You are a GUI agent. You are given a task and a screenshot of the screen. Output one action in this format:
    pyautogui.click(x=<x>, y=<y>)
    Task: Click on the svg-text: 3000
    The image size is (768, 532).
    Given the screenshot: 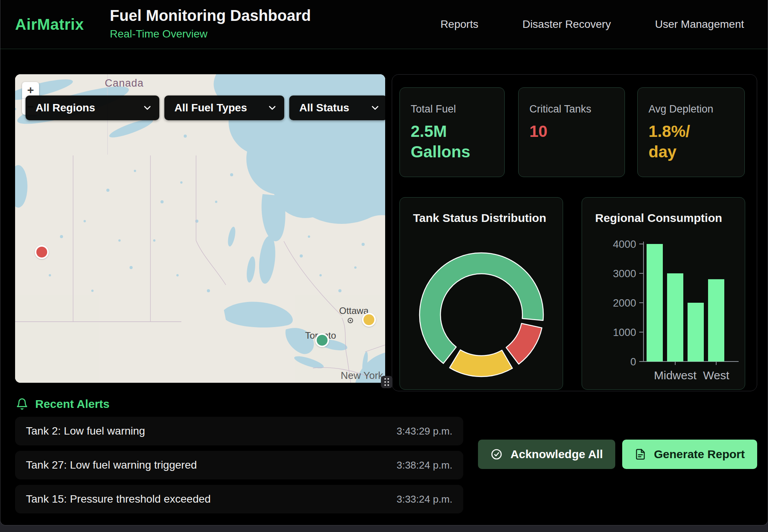 What is the action you would take?
    pyautogui.click(x=625, y=274)
    